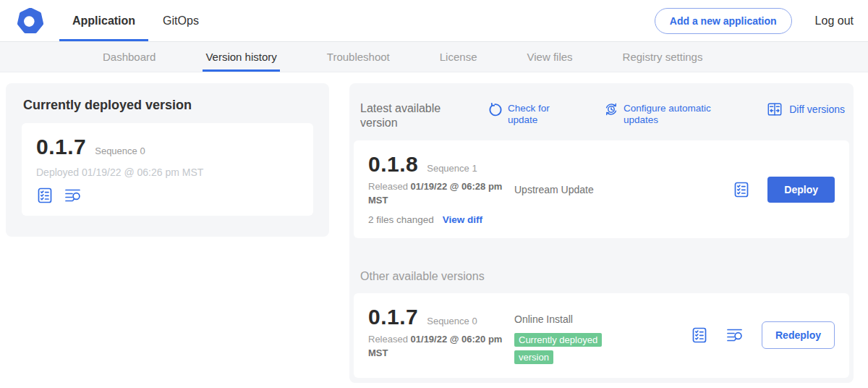 Image resolution: width=868 pixels, height=388 pixels. I want to click on view-deploy-logs-button, so click(73, 195).